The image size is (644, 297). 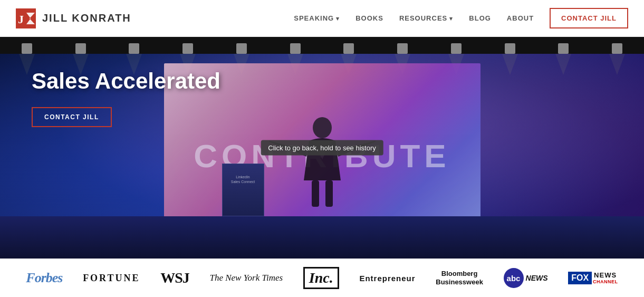 What do you see at coordinates (589, 18) in the screenshot?
I see `contact-jill-header-button: CONTACT JILL` at bounding box center [589, 18].